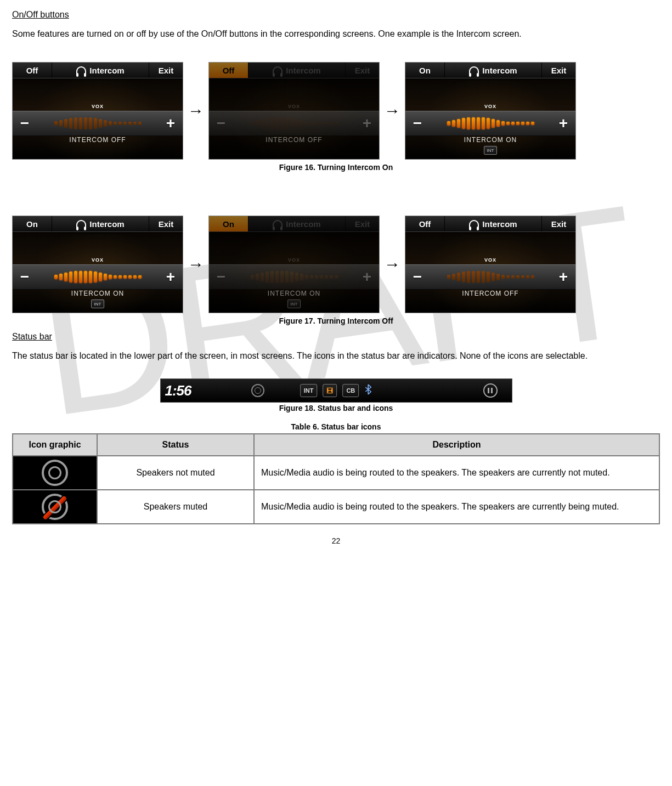  Describe the element at coordinates (258, 391) in the screenshot. I see `status-speaker-icon` at that location.